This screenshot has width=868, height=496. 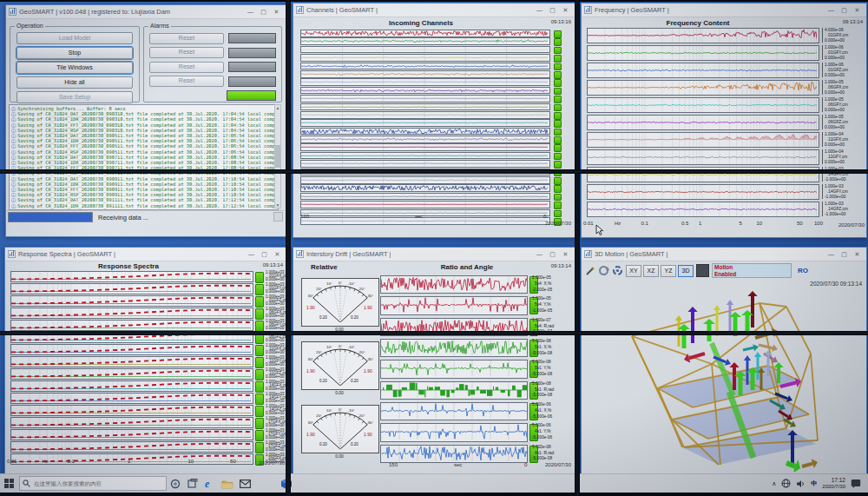 What do you see at coordinates (9, 483) in the screenshot?
I see `start-button` at bounding box center [9, 483].